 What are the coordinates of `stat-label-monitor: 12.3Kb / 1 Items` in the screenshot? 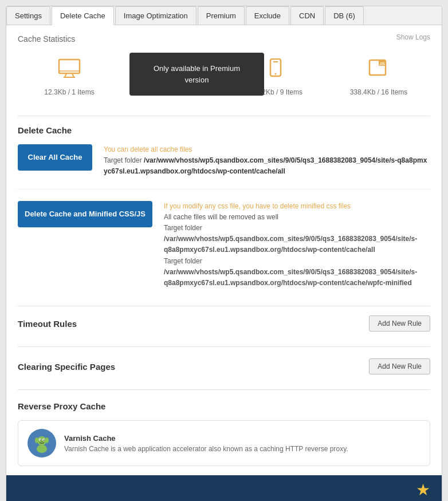 It's located at (69, 92).